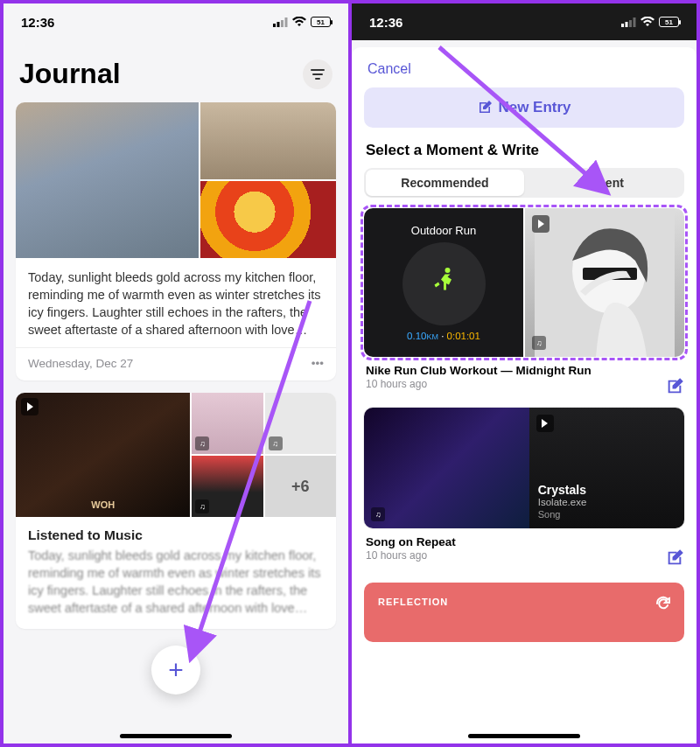  What do you see at coordinates (604, 183) in the screenshot?
I see `tab-recent: Recent` at bounding box center [604, 183].